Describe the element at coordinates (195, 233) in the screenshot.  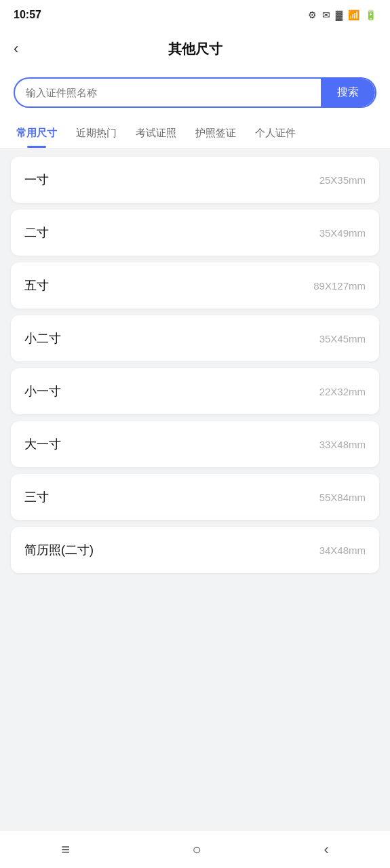
I see `list-item: 二寸35X49mm` at that location.